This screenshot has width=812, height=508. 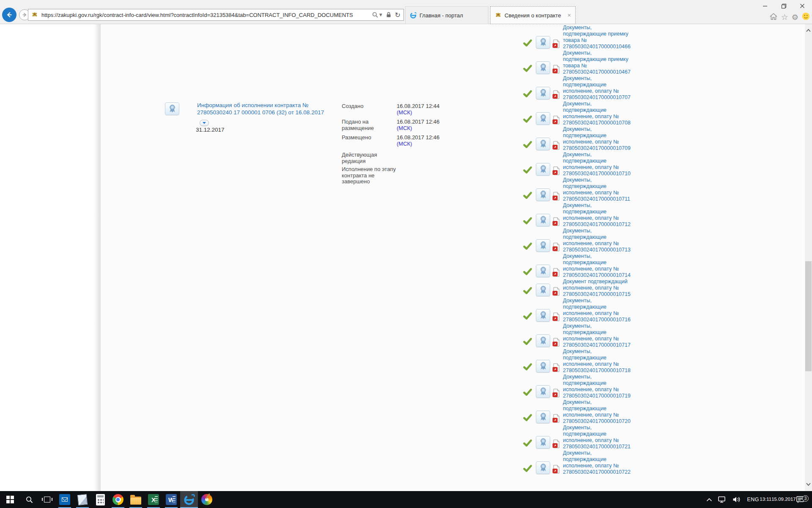 I want to click on scroll-down-arrow-icon, so click(x=809, y=484).